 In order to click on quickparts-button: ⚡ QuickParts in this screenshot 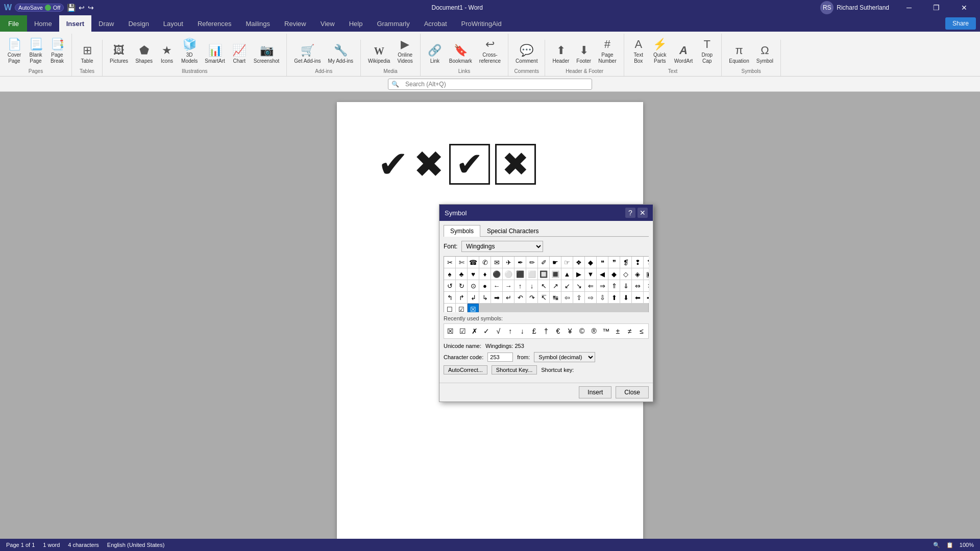, I will do `click(660, 51)`.